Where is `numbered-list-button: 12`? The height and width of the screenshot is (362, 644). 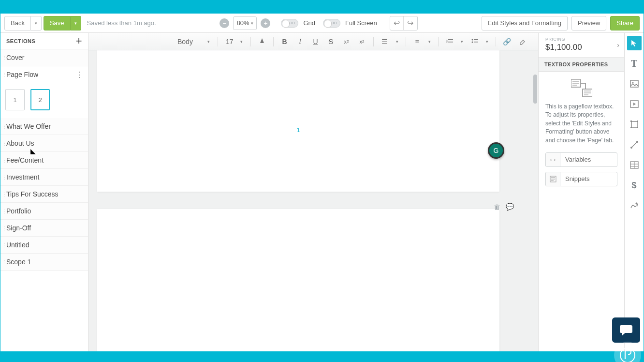
numbered-list-button: 12 is located at coordinates (450, 42).